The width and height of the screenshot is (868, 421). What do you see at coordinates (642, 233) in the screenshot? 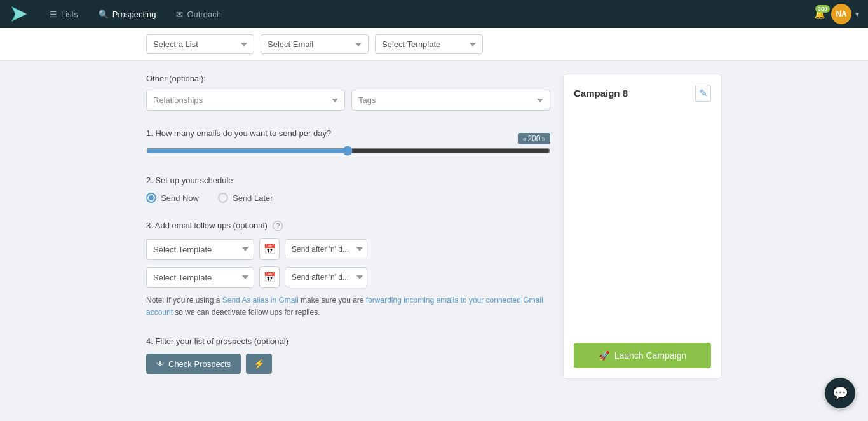
I see `right-panel: Campaign 8 ✎ 🚀 Launch Campaign` at bounding box center [642, 233].